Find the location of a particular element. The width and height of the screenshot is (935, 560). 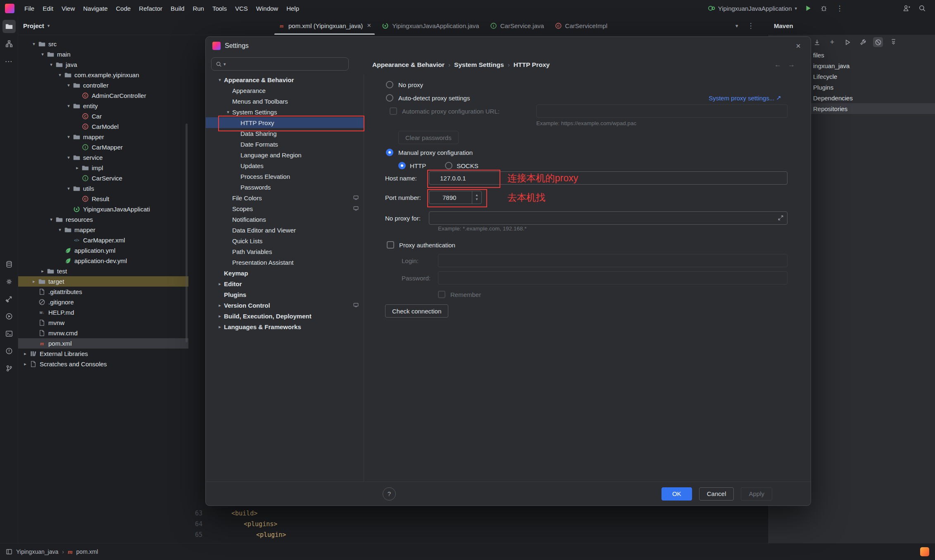

apply-button: Apply is located at coordinates (757, 494).